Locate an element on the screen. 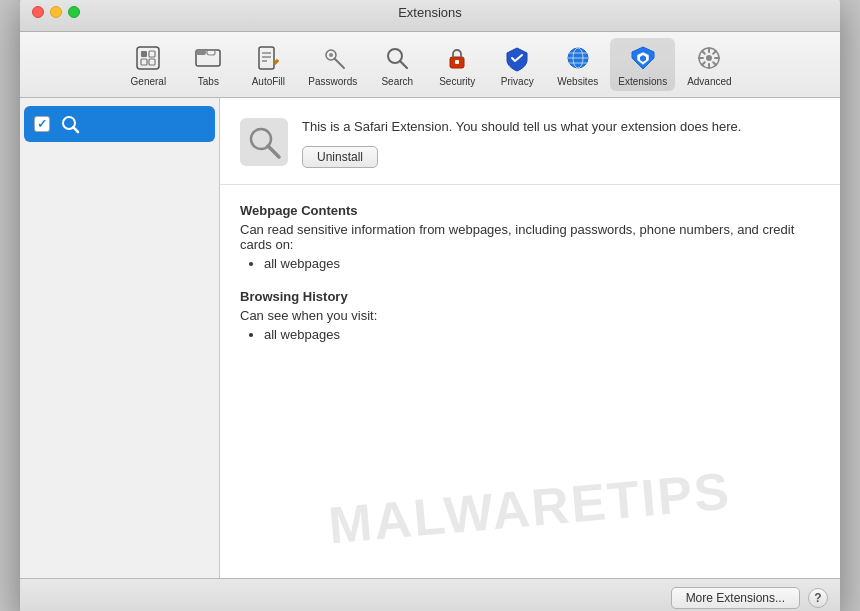 This screenshot has width=860, height=611. passwords-icon is located at coordinates (333, 58).